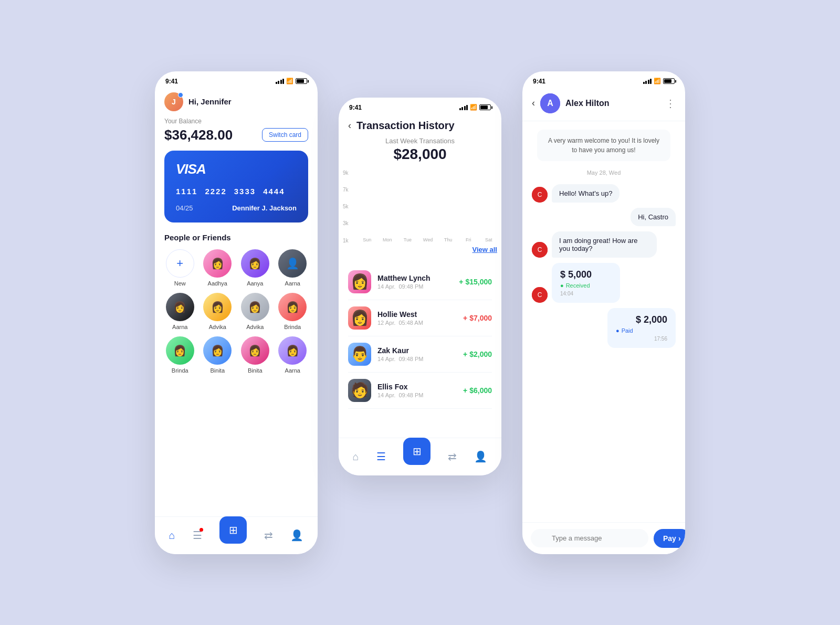  What do you see at coordinates (172, 81) in the screenshot?
I see `time-1: 9:41` at bounding box center [172, 81].